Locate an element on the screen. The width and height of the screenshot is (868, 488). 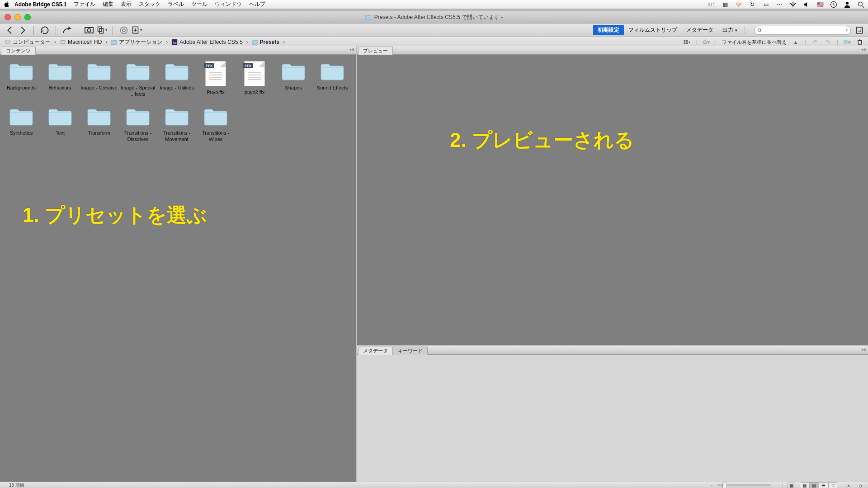
sync-icon: ↻ is located at coordinates (752, 5).